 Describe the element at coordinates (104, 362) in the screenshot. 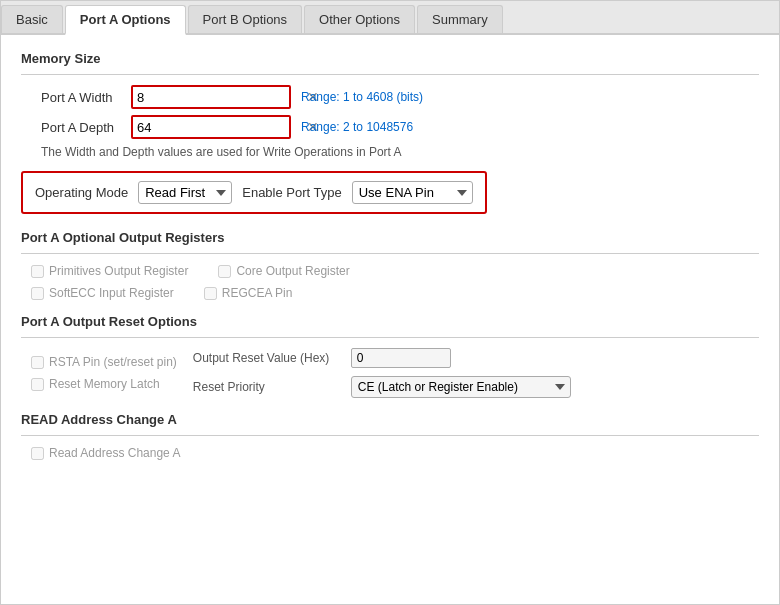

I see `rsta-item: RSTA Pin (set/reset pin)` at that location.